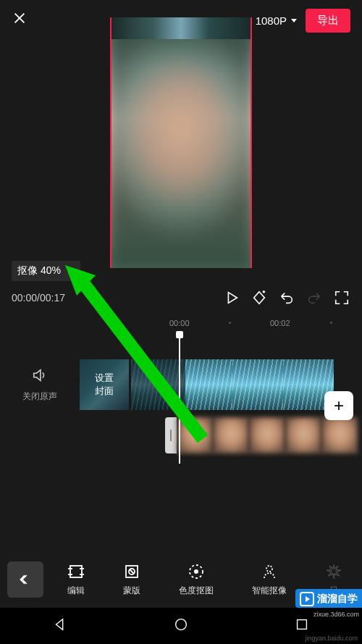 This screenshot has width=362, height=644. I want to click on mute-original-audio: 关闭原声, so click(40, 385).